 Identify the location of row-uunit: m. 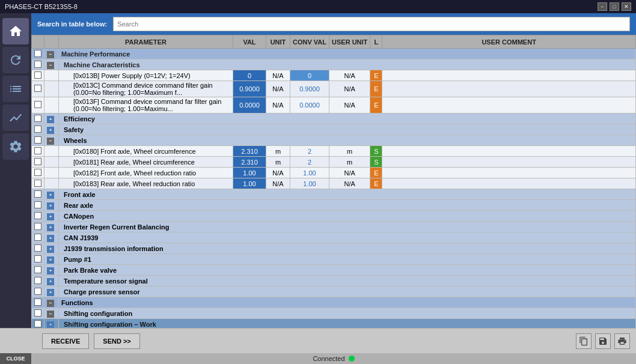
(350, 151).